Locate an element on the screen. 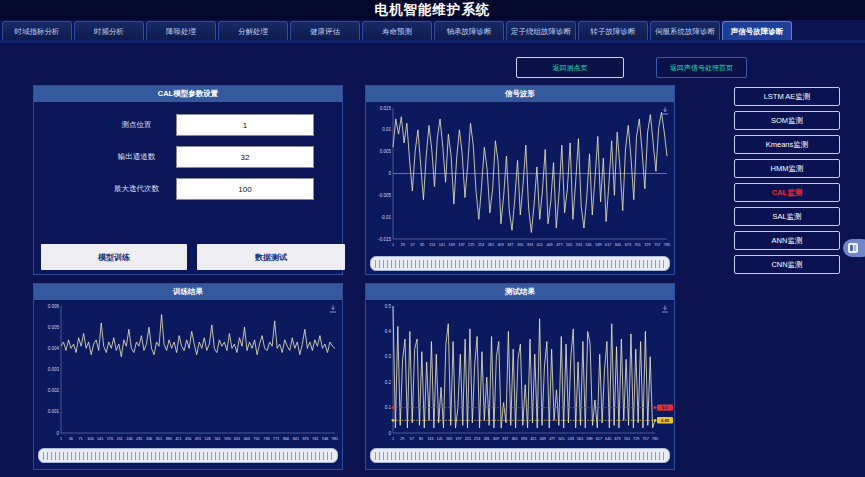 Image resolution: width=865 pixels, height=477 pixels. svg-text: 0.01 is located at coordinates (386, 130).